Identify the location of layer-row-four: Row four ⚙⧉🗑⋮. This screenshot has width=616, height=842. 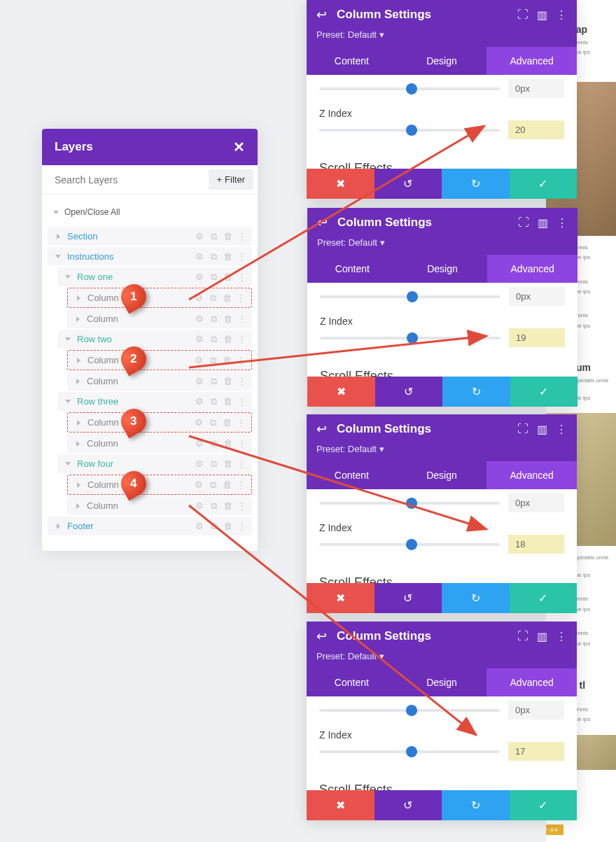
(155, 463).